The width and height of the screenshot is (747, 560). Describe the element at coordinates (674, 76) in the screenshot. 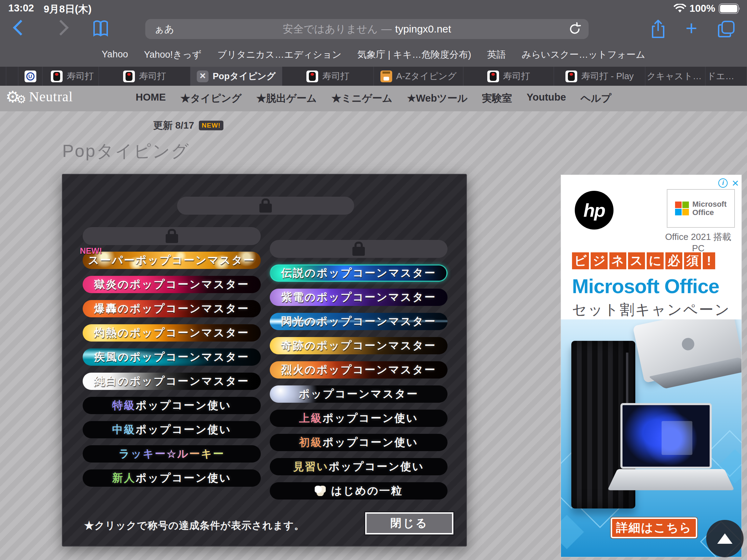

I see `tab-label: クキャスト…` at that location.